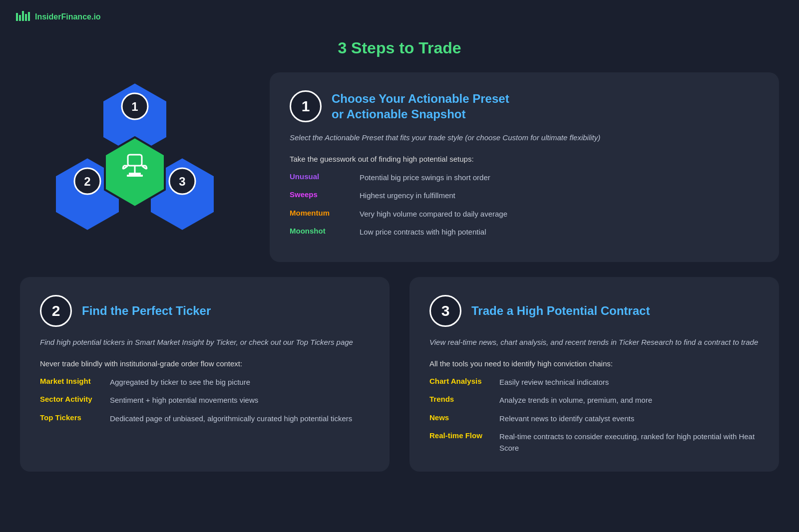 This screenshot has width=799, height=532. What do you see at coordinates (205, 311) in the screenshot?
I see `step2-header: 2 Find the Perfect Ticker` at bounding box center [205, 311].